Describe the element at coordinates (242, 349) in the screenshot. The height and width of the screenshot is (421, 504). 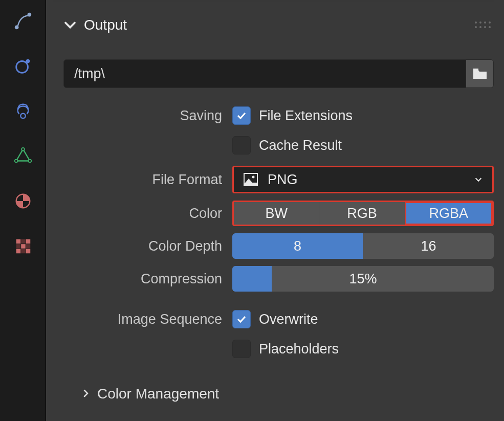
I see `placeholders-checkbox` at that location.